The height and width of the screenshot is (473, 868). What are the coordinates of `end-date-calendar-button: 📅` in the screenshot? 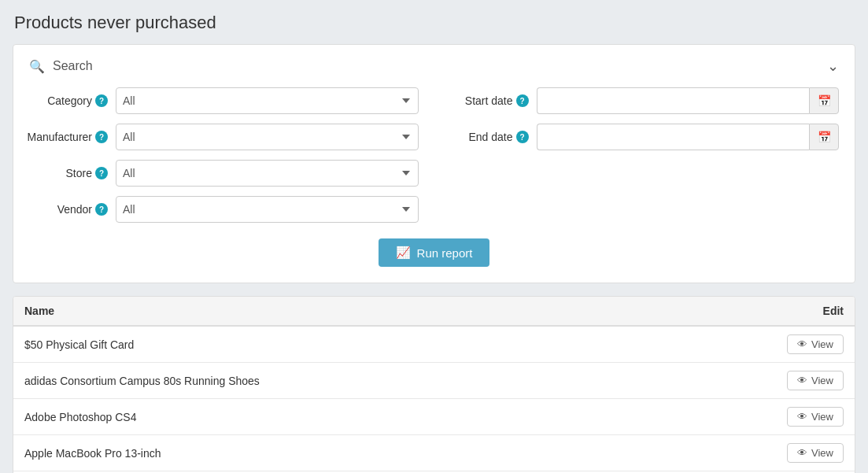 It's located at (824, 137).